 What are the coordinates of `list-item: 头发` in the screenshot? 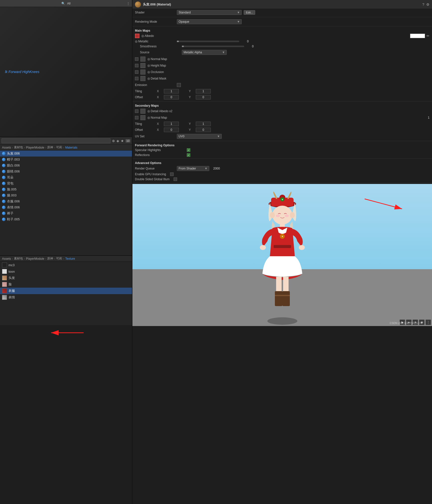 It's located at (66, 278).